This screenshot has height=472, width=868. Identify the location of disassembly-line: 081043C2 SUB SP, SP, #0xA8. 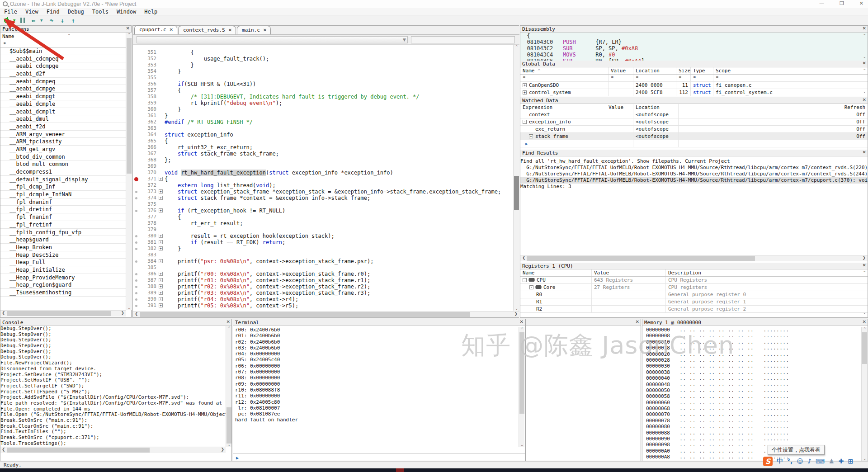
(694, 48).